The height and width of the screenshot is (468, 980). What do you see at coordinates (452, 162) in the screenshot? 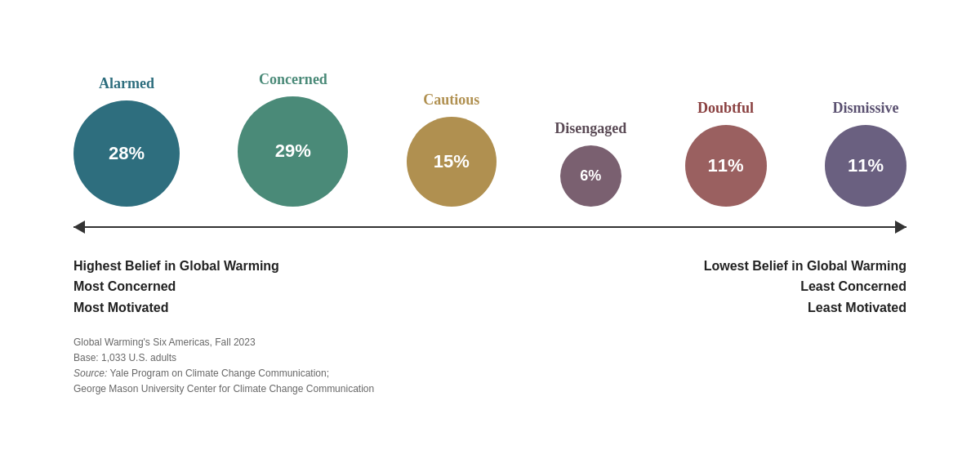
I see `cautious-percentage: 15%` at bounding box center [452, 162].